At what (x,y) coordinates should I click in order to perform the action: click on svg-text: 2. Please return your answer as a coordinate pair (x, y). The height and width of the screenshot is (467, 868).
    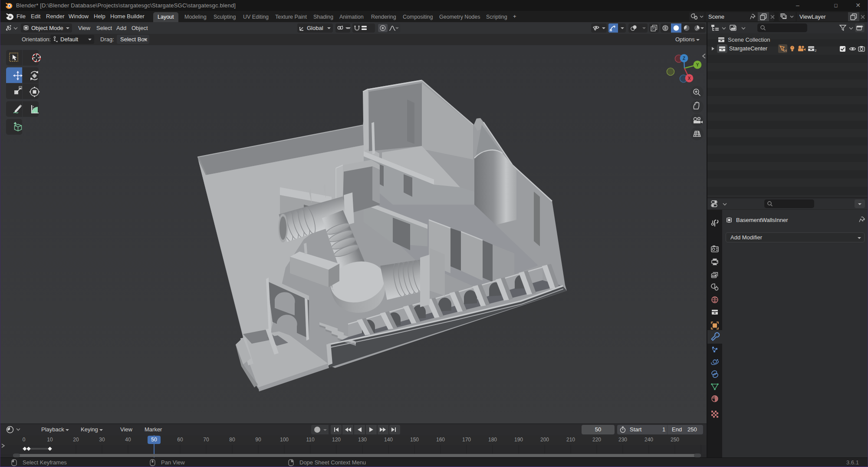
    Looking at the image, I should click on (816, 50).